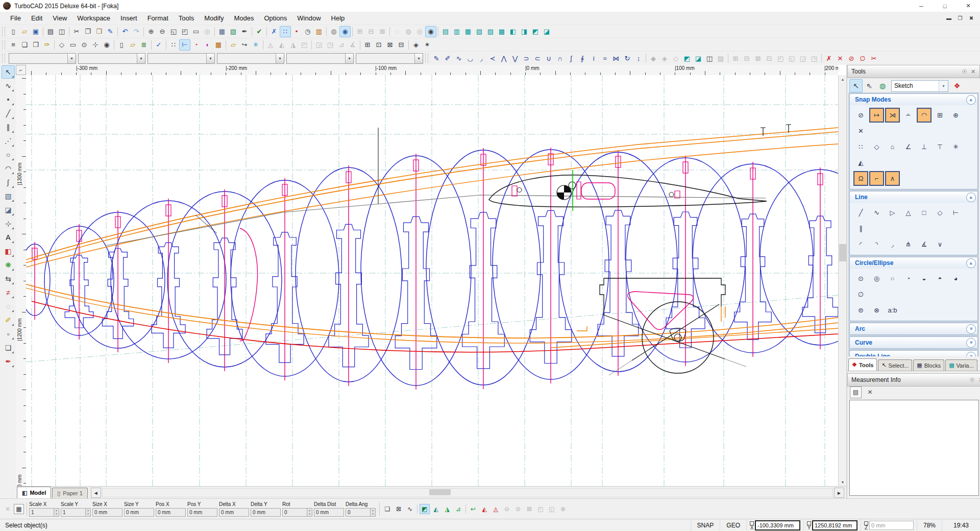 This screenshot has height=531, width=980. Describe the element at coordinates (259, 32) in the screenshot. I see `spell-check-icon: ✔` at that location.